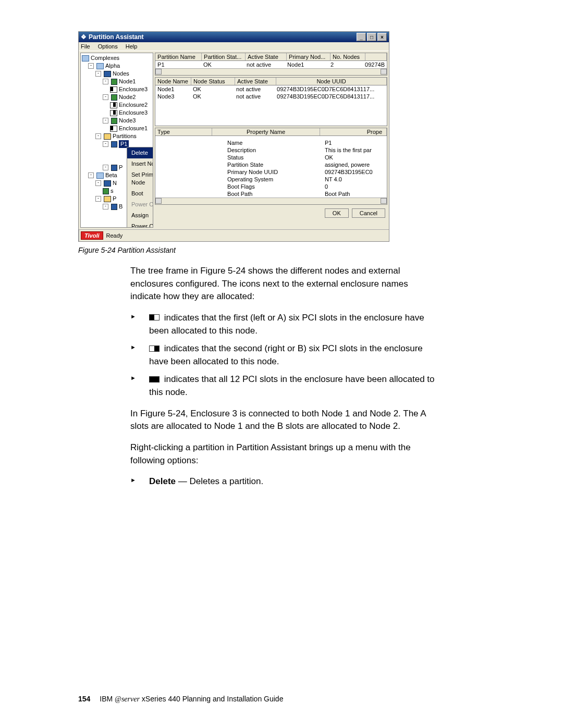 This screenshot has height=728, width=563. Describe the element at coordinates (271, 143) in the screenshot. I see `table-row: NameP1` at that location.